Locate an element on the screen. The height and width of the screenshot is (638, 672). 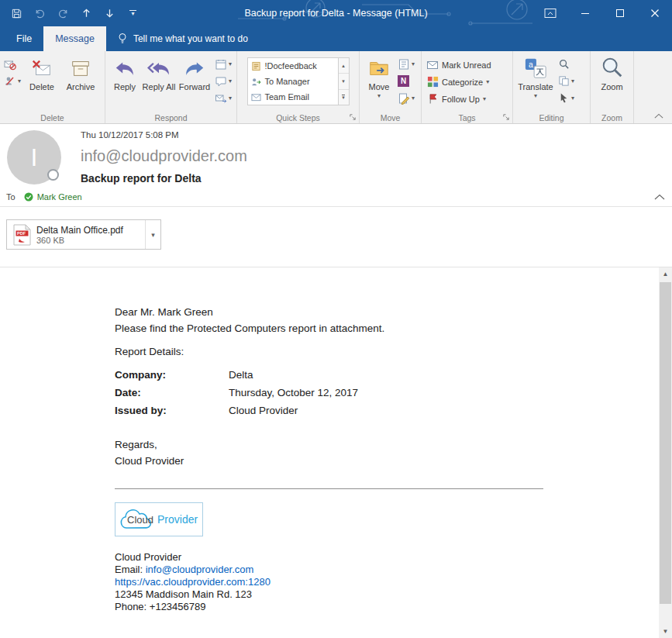
tell-me-box: Tell me what you want to do is located at coordinates (183, 39).